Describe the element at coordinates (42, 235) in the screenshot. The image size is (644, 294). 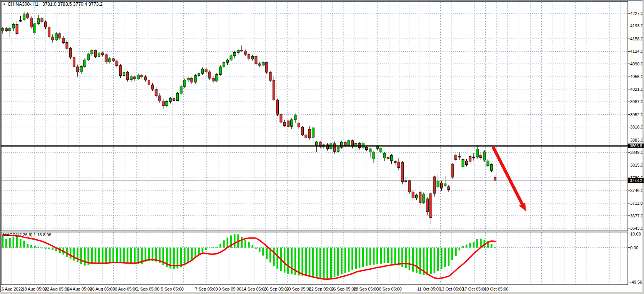
I see `macd-values: 1.16 8.96` at that location.